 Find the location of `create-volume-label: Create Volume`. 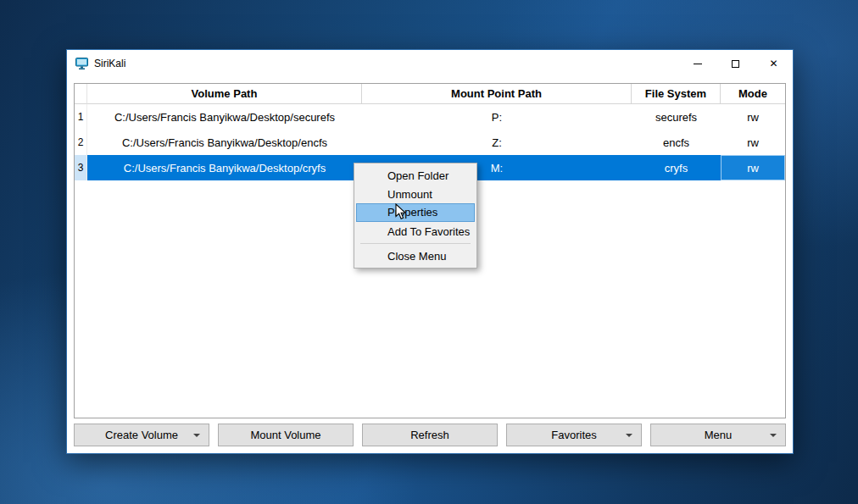

create-volume-label: Create Volume is located at coordinates (142, 435).